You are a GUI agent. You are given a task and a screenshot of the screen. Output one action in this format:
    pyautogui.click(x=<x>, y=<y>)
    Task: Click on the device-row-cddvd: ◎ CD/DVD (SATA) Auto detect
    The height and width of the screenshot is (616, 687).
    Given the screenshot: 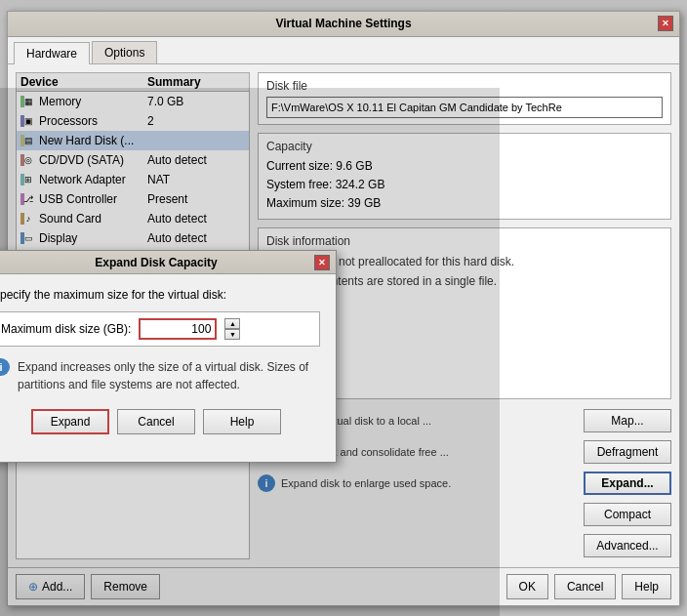 What is the action you would take?
    pyautogui.click(x=133, y=160)
    